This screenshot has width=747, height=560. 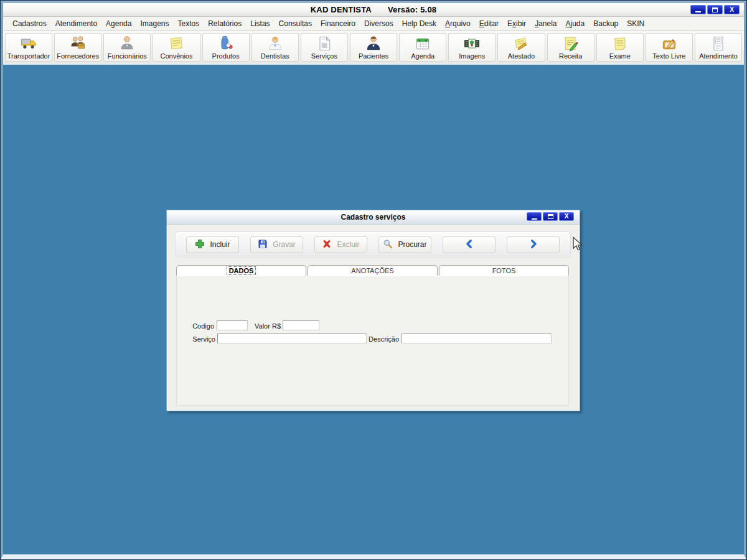 I want to click on toolbar-button-label: Atendimento, so click(x=718, y=56).